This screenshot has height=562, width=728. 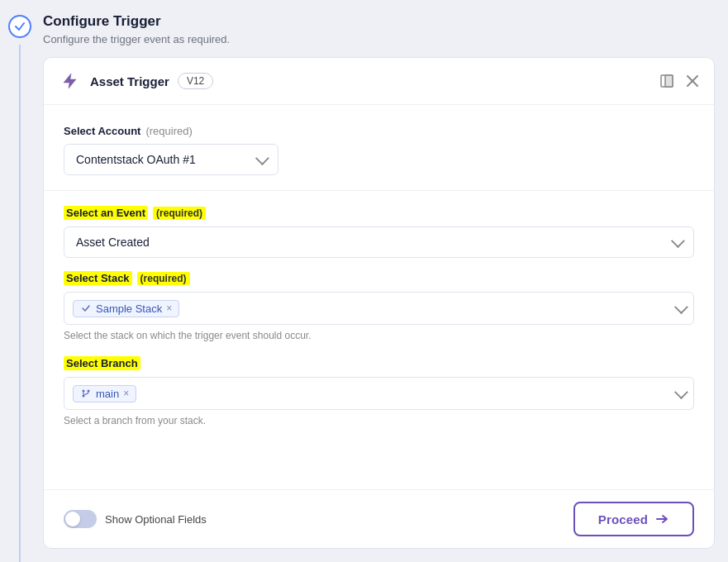 What do you see at coordinates (378, 392) in the screenshot?
I see `branch-field-group: Select Branch` at bounding box center [378, 392].